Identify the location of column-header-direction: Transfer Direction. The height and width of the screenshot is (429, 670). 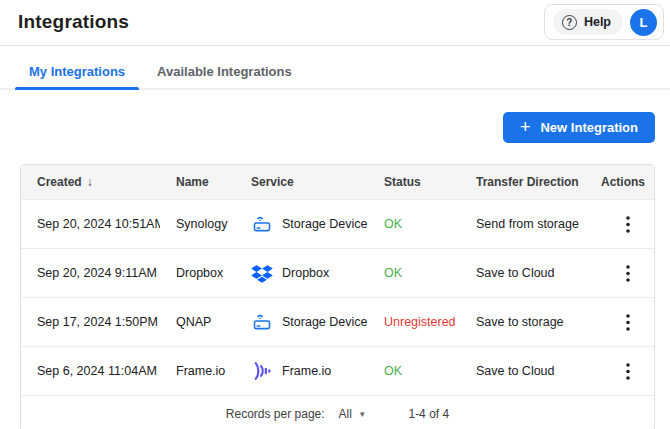
(522, 182).